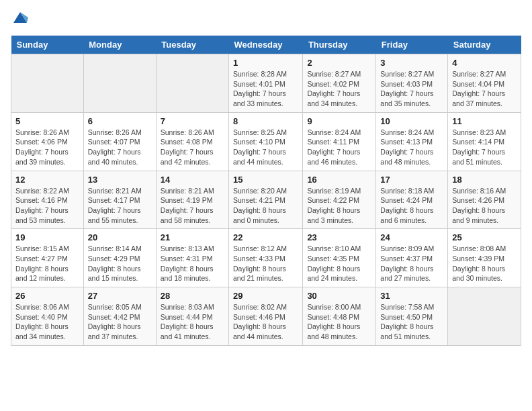 The width and height of the screenshot is (532, 411). Describe the element at coordinates (412, 263) in the screenshot. I see `day-info: Sunrise: 8:09 AM Sunset: 4:37 PM Dayligh…` at that location.